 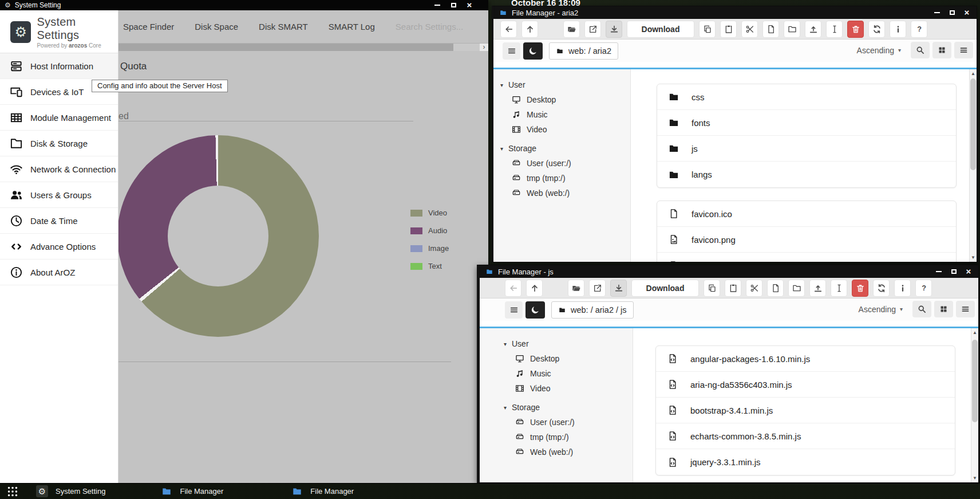 What do you see at coordinates (59, 195) in the screenshot?
I see `sidebar-item-users: Users & Groups` at bounding box center [59, 195].